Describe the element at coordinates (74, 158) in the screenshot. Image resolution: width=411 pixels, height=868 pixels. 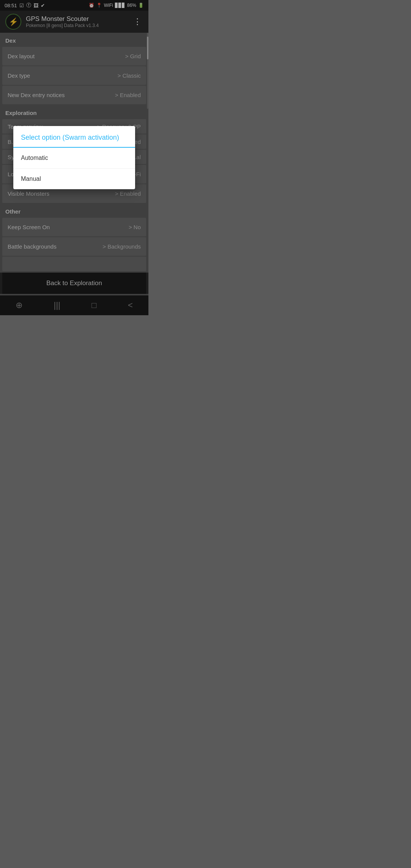
I see `dialog-overlay: Select option (Swarm activation) Automat…` at that location.